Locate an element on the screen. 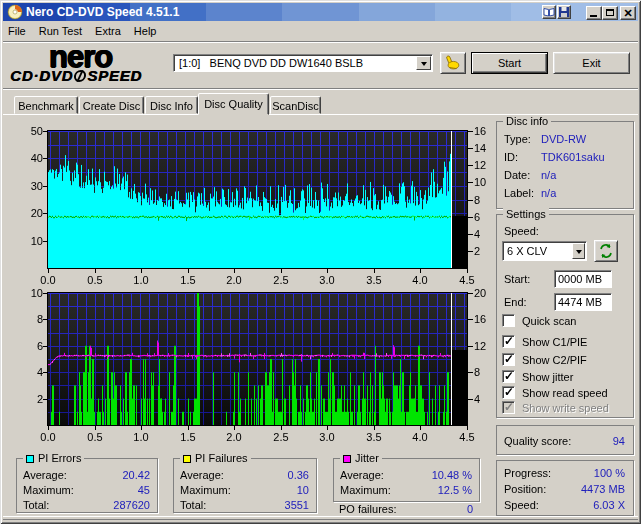 Image resolution: width=641 pixels, height=524 pixels. bottom-strip is located at coordinates (320, 518).